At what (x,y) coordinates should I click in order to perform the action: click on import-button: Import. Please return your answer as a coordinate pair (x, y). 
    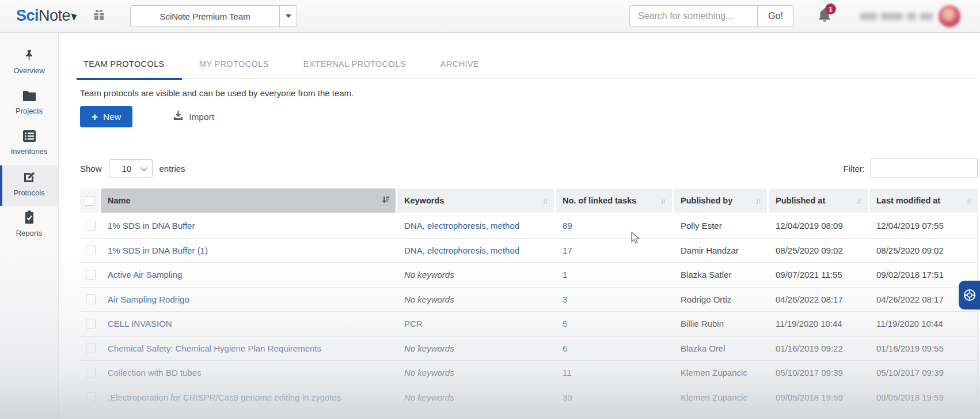
    Looking at the image, I should click on (193, 116).